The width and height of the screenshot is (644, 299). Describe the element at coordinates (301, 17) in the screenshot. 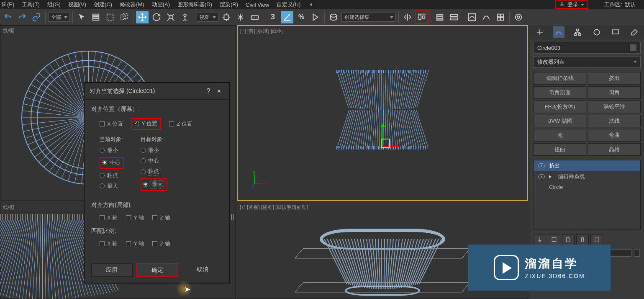

I see `percent-snap-toggle: %` at that location.